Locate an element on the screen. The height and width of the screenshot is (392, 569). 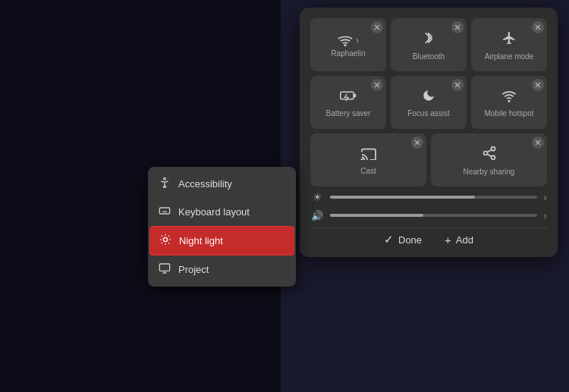
tile-focus-assist: Focus assist is located at coordinates (429, 102).